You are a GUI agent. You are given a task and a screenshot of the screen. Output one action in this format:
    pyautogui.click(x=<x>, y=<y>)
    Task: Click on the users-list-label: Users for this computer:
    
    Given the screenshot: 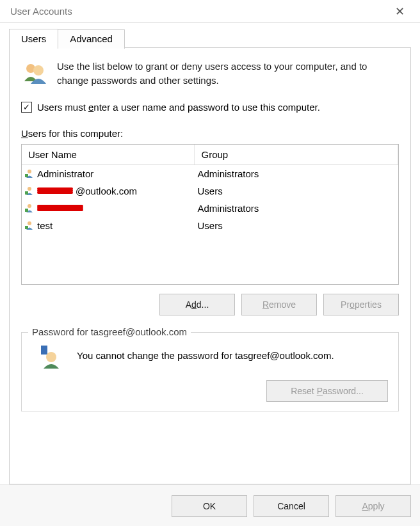 What is the action you would take?
    pyautogui.click(x=210, y=133)
    